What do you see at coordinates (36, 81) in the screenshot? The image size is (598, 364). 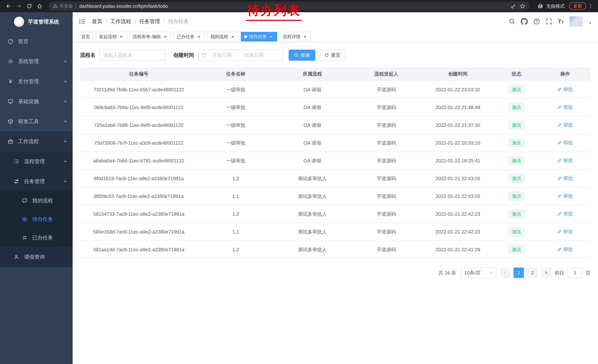 I see `sidebar-item-payment: ¥ 支付管理` at bounding box center [36, 81].